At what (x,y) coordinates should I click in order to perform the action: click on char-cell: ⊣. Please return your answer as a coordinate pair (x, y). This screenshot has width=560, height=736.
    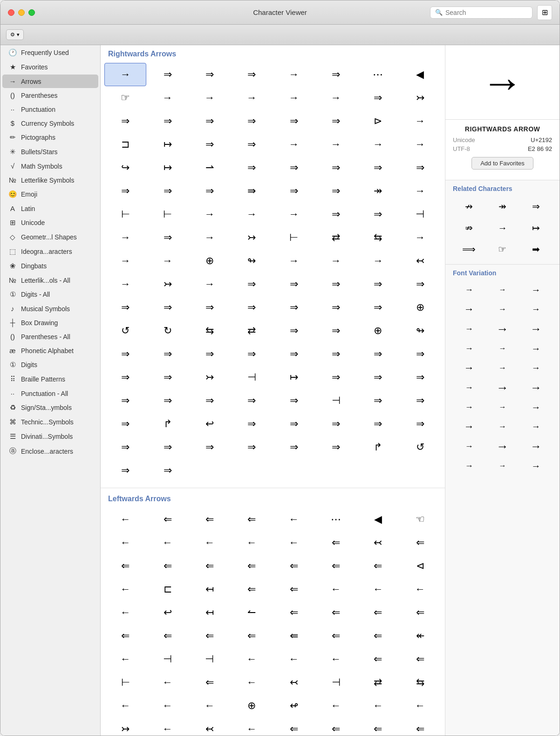
    Looking at the image, I should click on (252, 377).